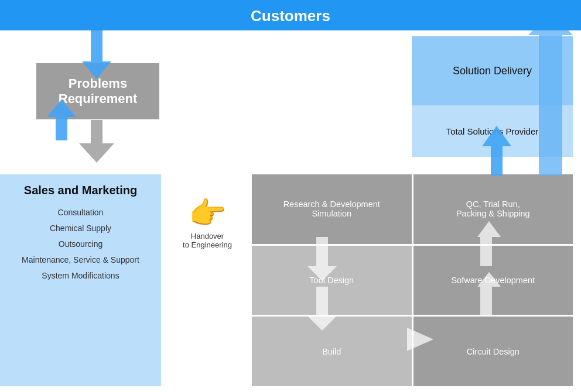 The width and height of the screenshot is (581, 392). Describe the element at coordinates (290, 16) in the screenshot. I see `customers-label: Customers` at that location.